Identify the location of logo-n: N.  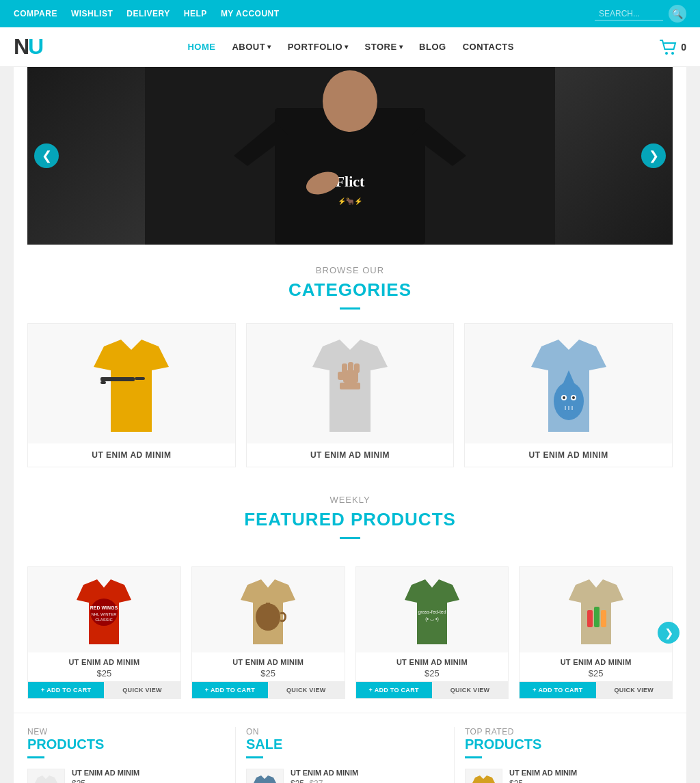
(21, 46).